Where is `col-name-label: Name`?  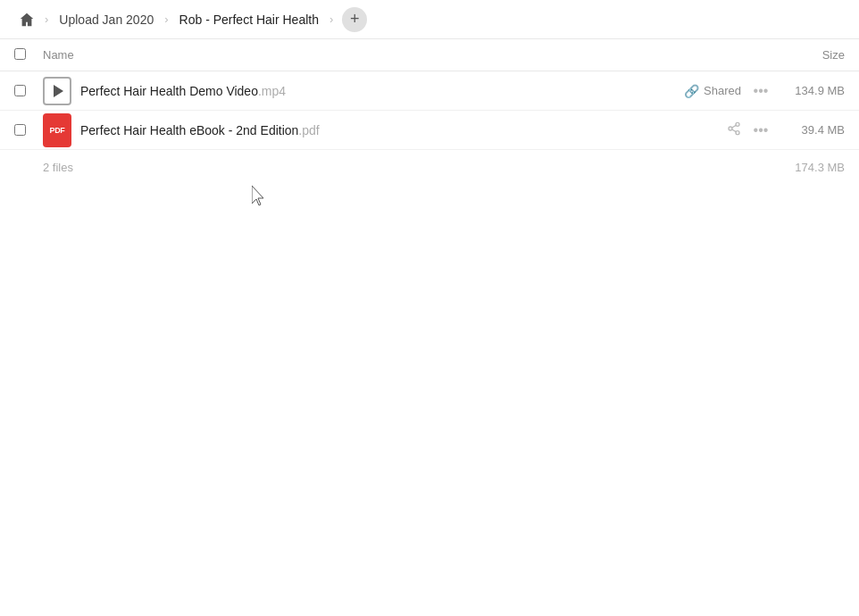 col-name-label: Name is located at coordinates (432, 55).